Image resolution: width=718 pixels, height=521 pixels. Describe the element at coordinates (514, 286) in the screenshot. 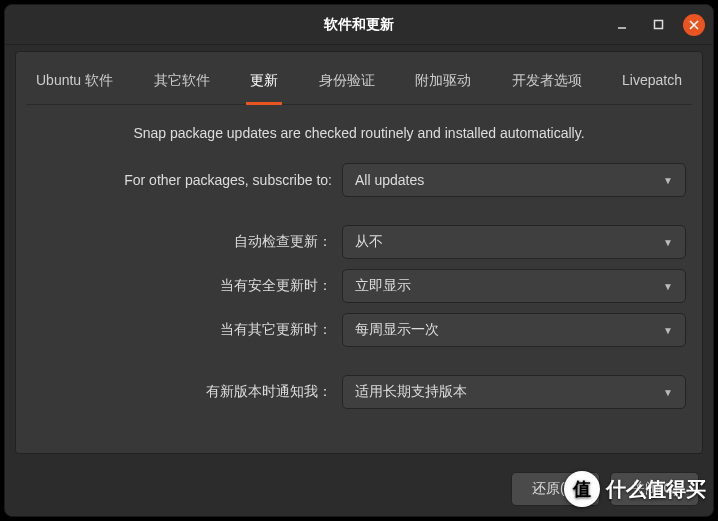

I see `security-dropdown: 立即显示 ▼` at that location.